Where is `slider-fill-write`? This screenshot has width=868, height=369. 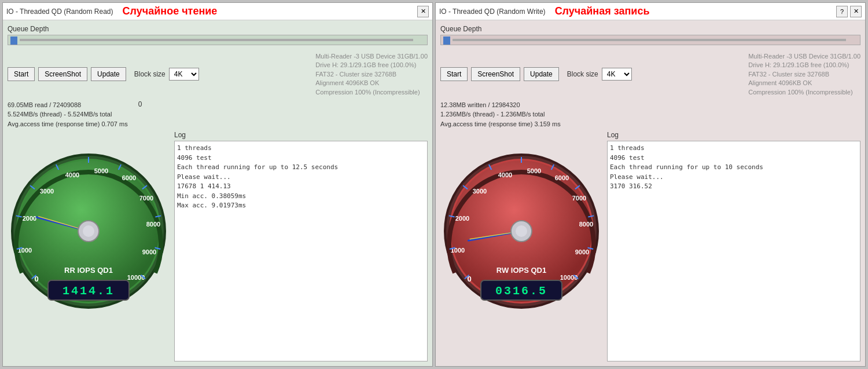
slider-fill-write is located at coordinates (649, 40).